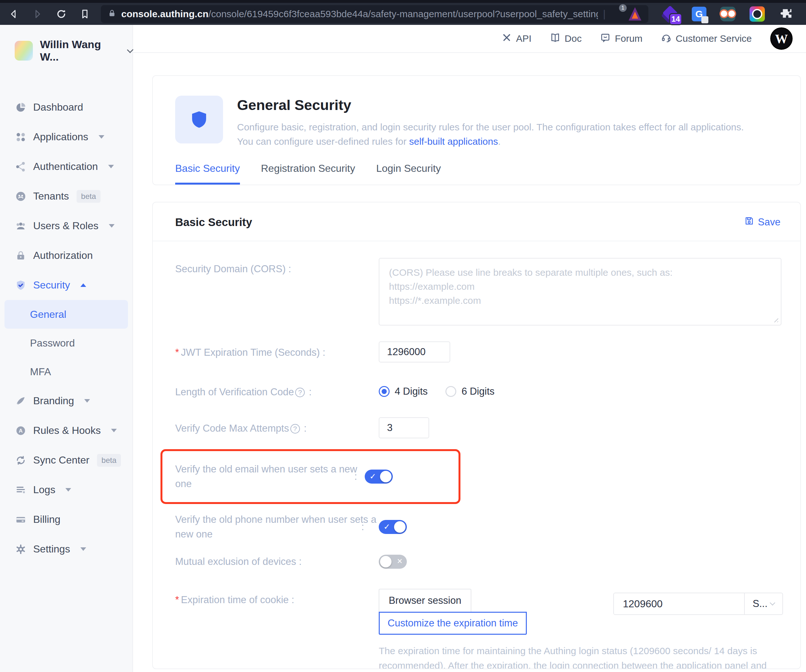  I want to click on cors-textarea: (CORS) Please use line breaks to separat…, so click(580, 292).